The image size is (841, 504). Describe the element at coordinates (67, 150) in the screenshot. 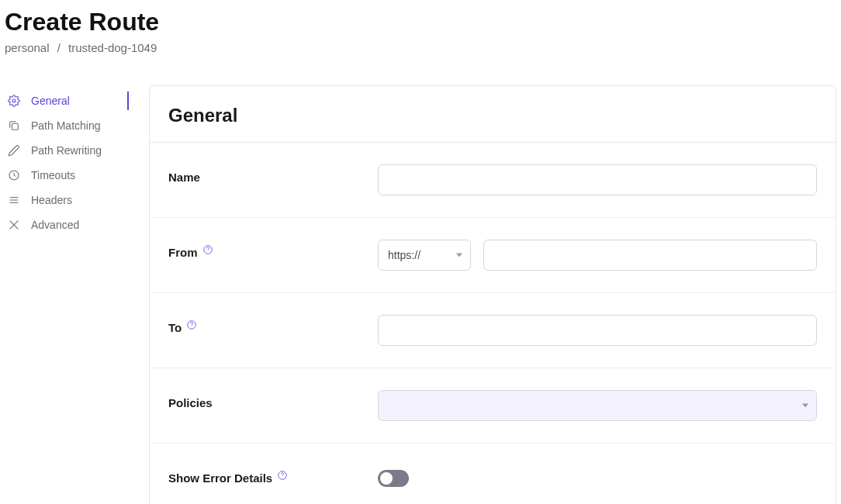

I see `sidebar-item-label: Path Rewriting` at that location.